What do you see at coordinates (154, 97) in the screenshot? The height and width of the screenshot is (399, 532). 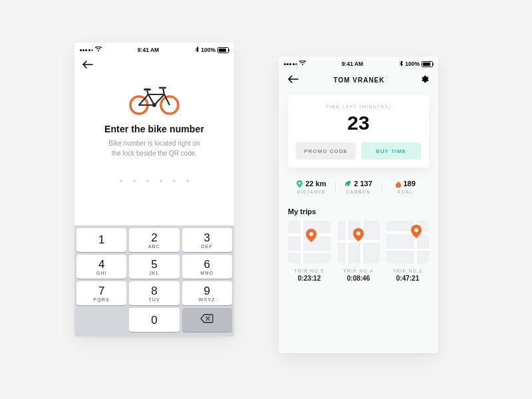 I see `bike-illustration` at bounding box center [154, 97].